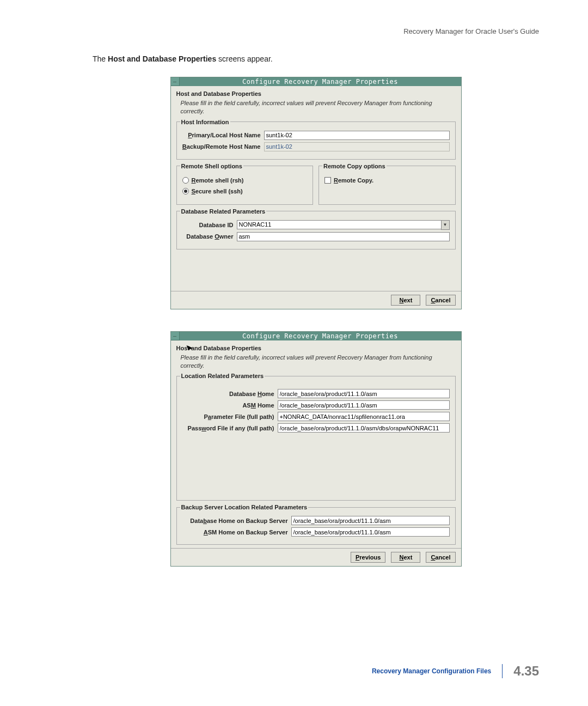 The height and width of the screenshot is (706, 588). Describe the element at coordinates (357, 147) in the screenshot. I see `backup-host-readonly: sunt1k-02` at that location.